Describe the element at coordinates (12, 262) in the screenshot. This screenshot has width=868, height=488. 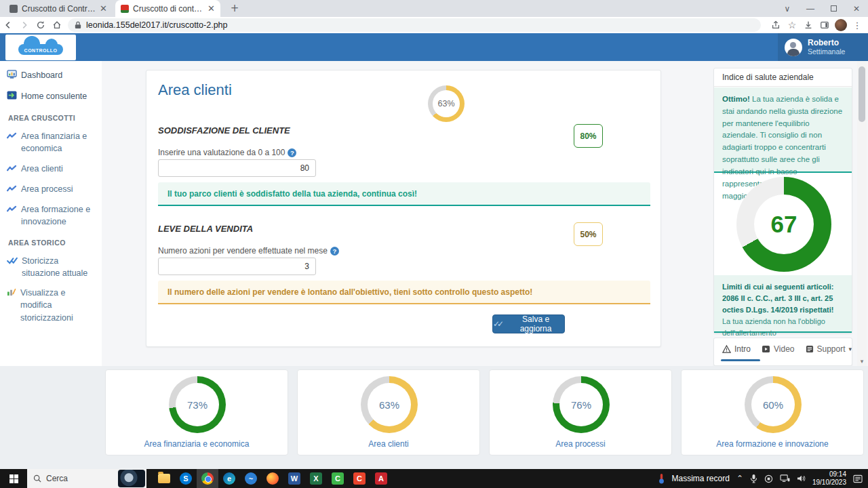
I see `double-check-icon` at that location.